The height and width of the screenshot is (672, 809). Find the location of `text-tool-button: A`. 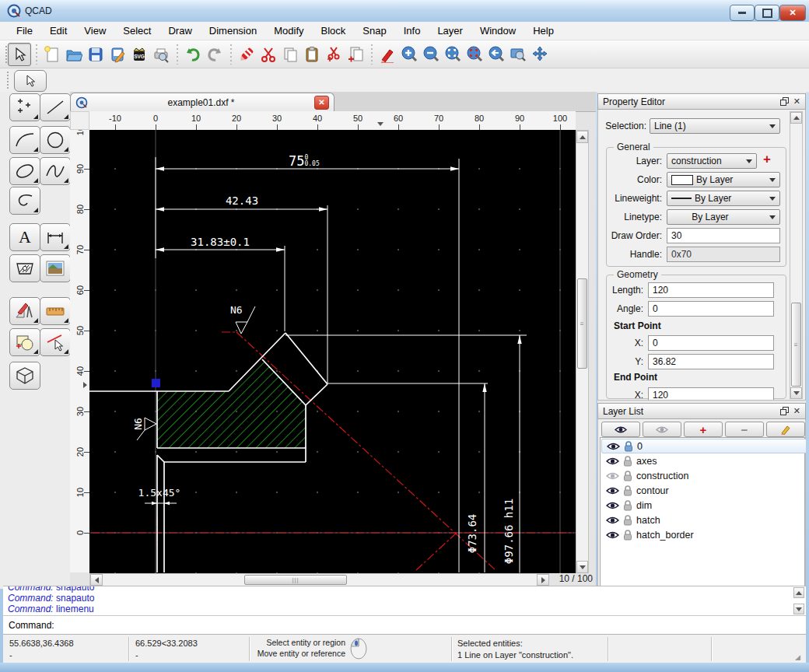

text-tool-button: A is located at coordinates (25, 237).